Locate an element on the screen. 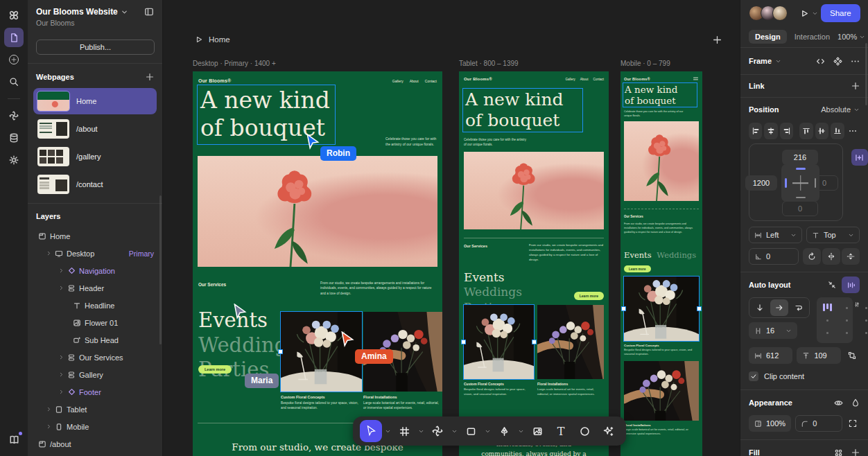 The height and width of the screenshot is (456, 868). component-icon is located at coordinates (837, 61).